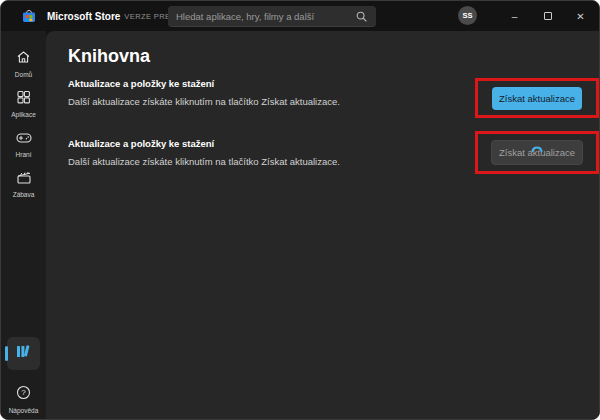 Image resolution: width=600 pixels, height=420 pixels. Describe the element at coordinates (6, 354) in the screenshot. I see `active-indicator` at that location.